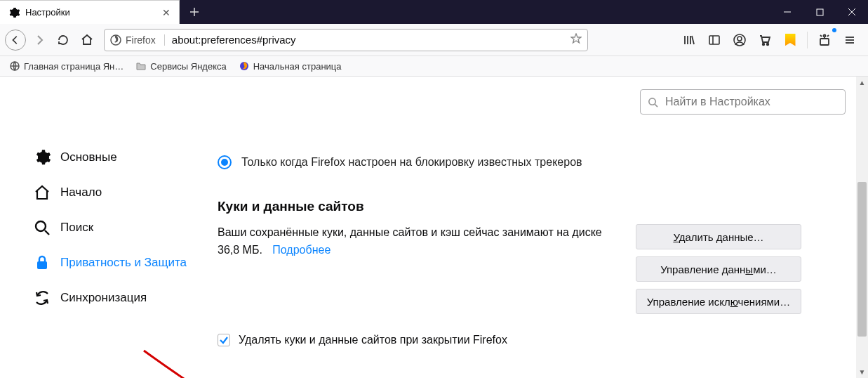  I want to click on checkbox-checked-icon, so click(224, 340).